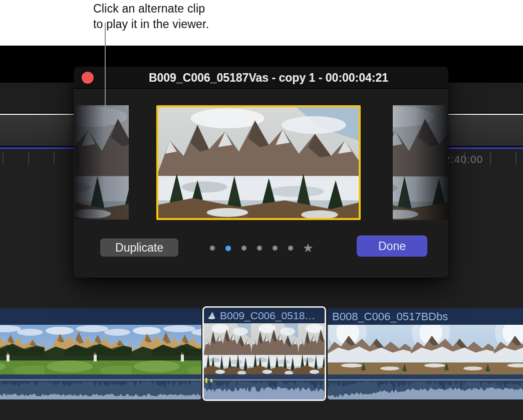 This screenshot has height=420, width=523. Describe the element at coordinates (268, 316) in the screenshot. I see `clip-name: B009_C006_0518…` at that location.